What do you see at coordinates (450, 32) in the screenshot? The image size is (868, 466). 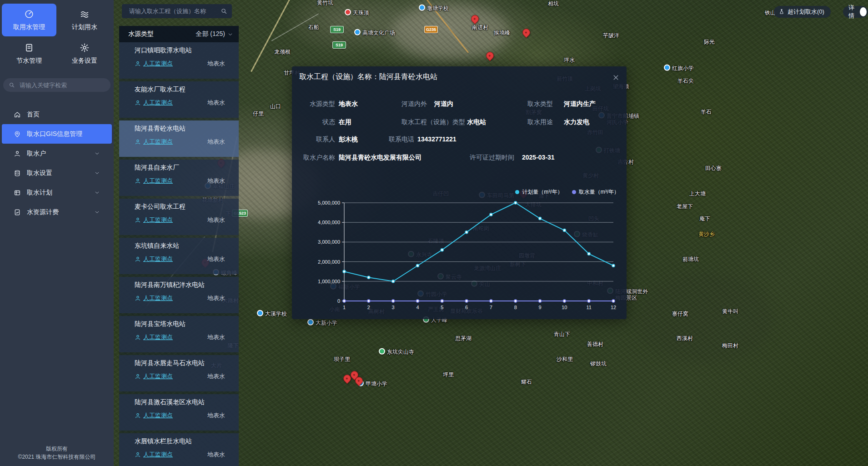 I see `map-town-patch` at bounding box center [450, 32].